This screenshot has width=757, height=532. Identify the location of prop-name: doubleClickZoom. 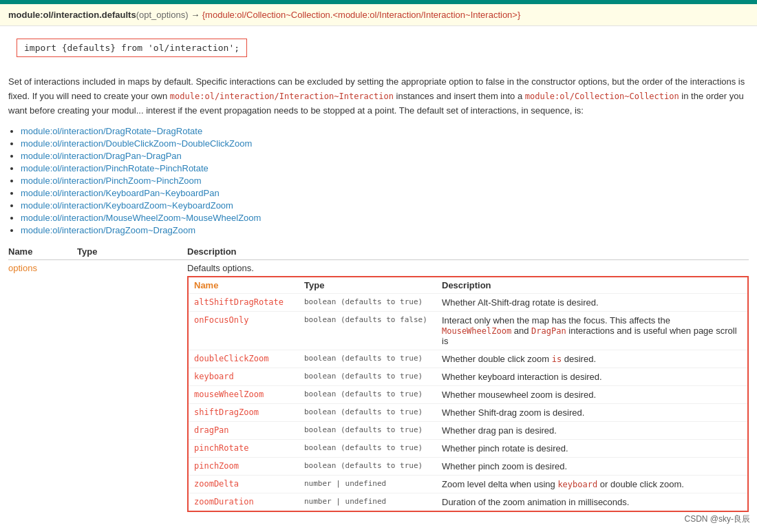
(249, 359).